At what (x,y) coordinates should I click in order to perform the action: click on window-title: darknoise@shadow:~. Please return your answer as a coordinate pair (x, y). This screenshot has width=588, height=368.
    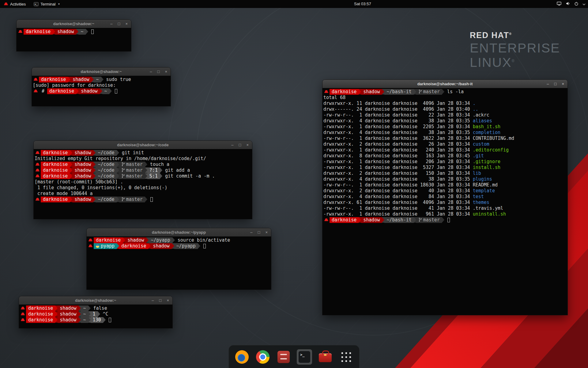
    Looking at the image, I should click on (96, 301).